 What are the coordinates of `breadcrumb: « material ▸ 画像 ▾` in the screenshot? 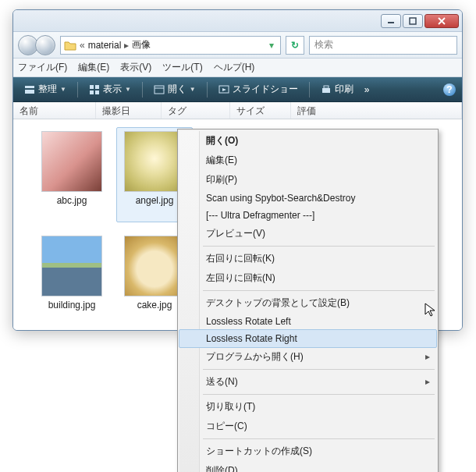 It's located at (170, 45).